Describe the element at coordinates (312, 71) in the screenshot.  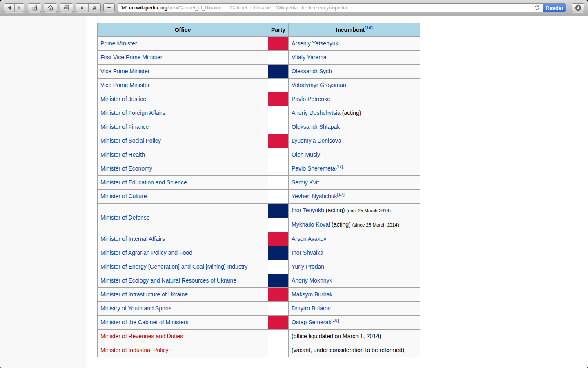
I see `incumbent-link: Oleksandr Sych` at that location.